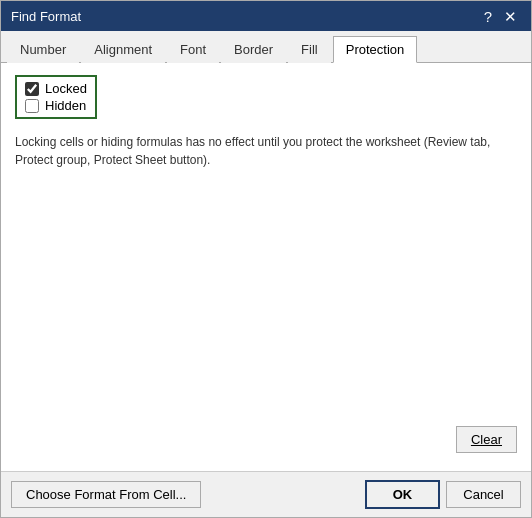 The image size is (532, 518). I want to click on locked-checkbox-item: Locked, so click(56, 88).